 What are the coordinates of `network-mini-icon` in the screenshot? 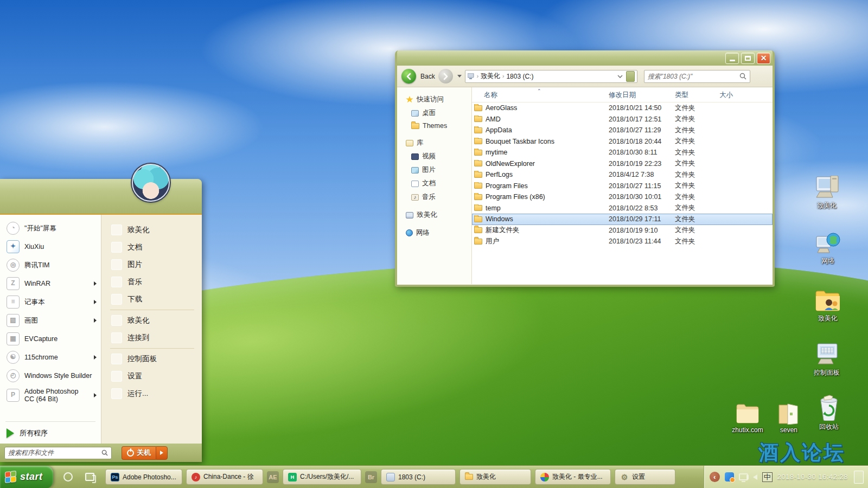 It's located at (409, 233).